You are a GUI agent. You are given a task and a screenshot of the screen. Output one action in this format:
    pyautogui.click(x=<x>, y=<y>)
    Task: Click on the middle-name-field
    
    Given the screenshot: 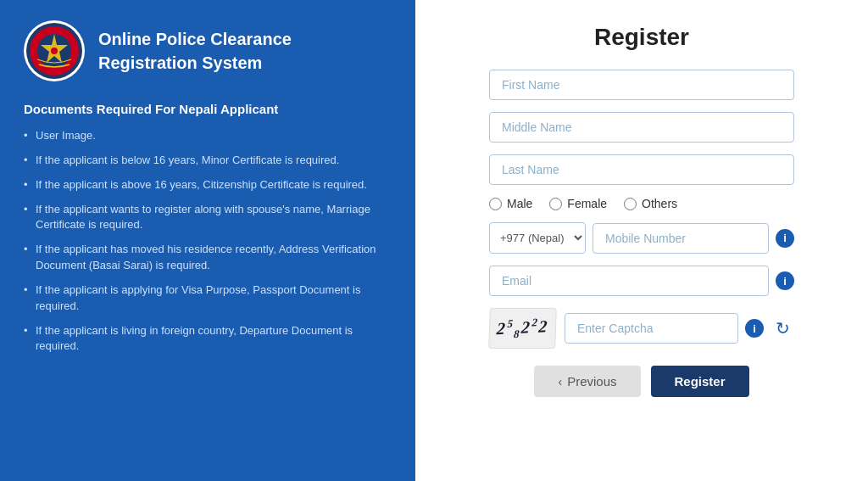 What is the action you would take?
    pyautogui.click(x=642, y=127)
    